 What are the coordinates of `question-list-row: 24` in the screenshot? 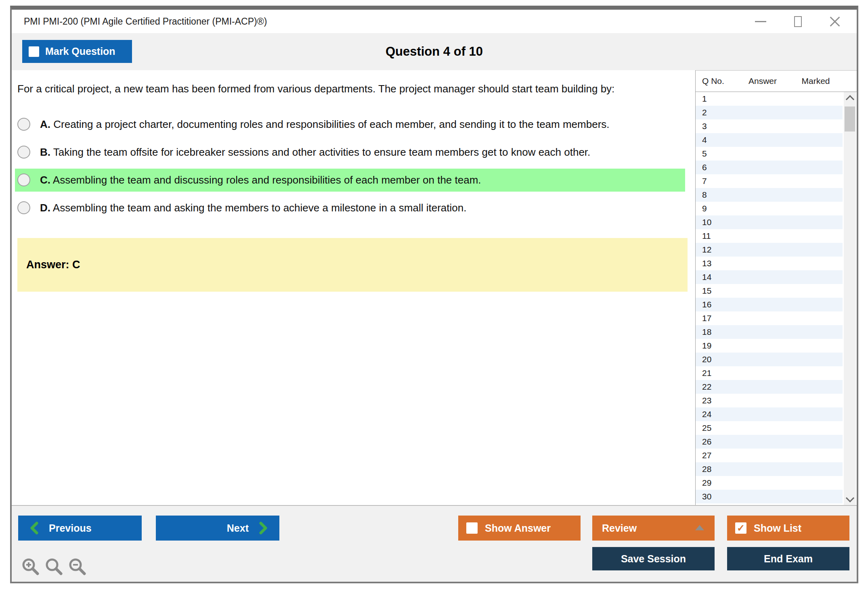 It's located at (769, 414).